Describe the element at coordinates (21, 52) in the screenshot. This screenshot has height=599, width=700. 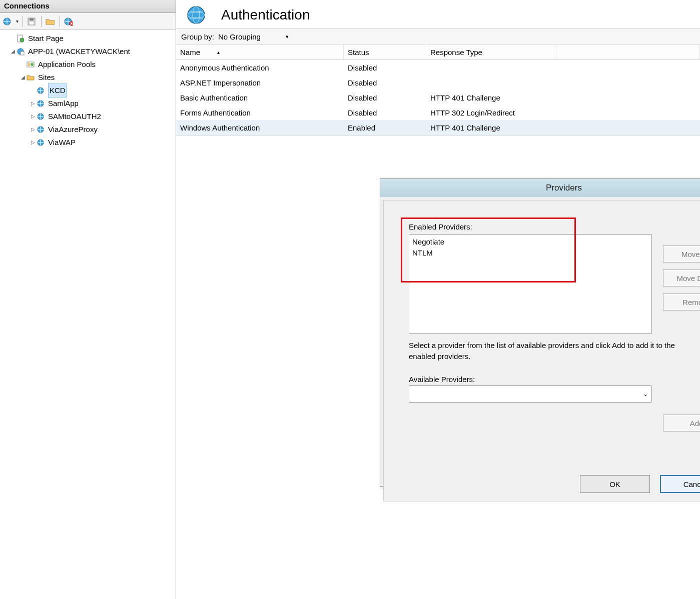
I see `server-icon` at that location.